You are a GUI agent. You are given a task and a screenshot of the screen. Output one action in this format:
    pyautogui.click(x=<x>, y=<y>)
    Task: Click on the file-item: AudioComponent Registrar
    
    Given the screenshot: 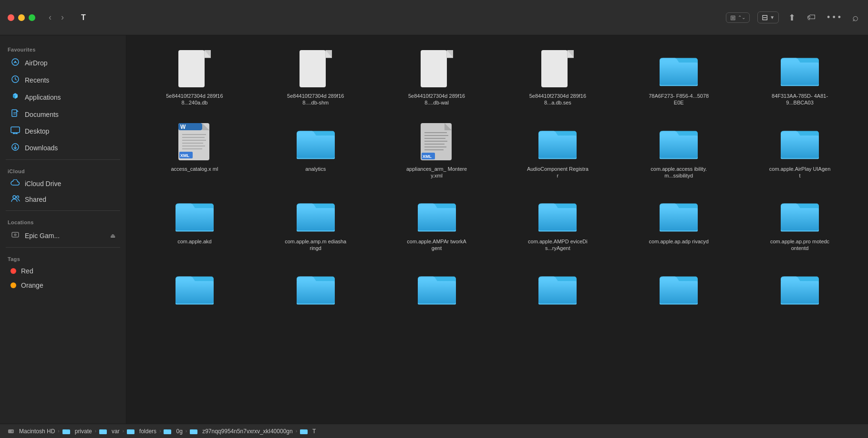 What is the action you would take?
    pyautogui.click(x=558, y=152)
    